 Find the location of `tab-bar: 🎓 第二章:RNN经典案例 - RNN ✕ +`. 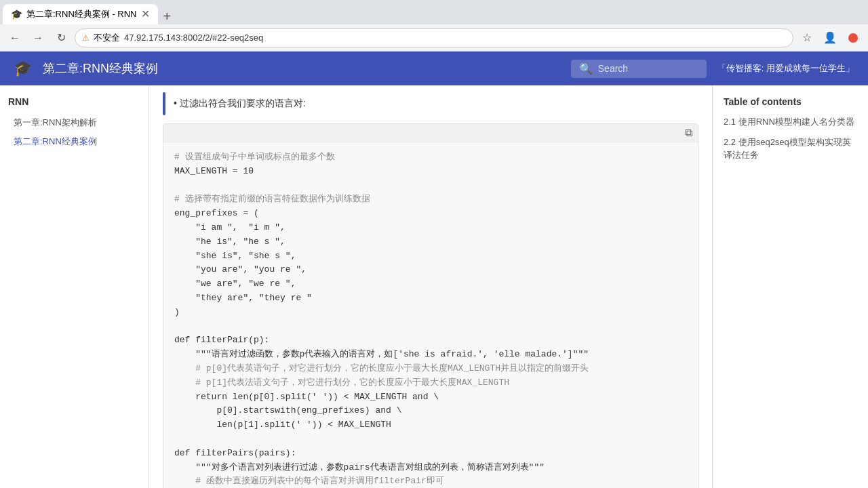

tab-bar: 🎓 第二章:RNN经典案例 - RNN ✕ + is located at coordinates (434, 12).